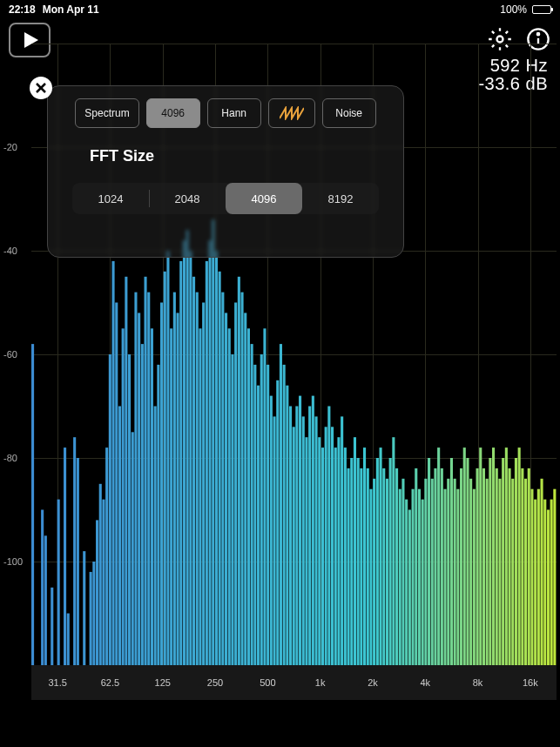 The image size is (560, 747). I want to click on x-tick-label: 4k, so click(425, 683).